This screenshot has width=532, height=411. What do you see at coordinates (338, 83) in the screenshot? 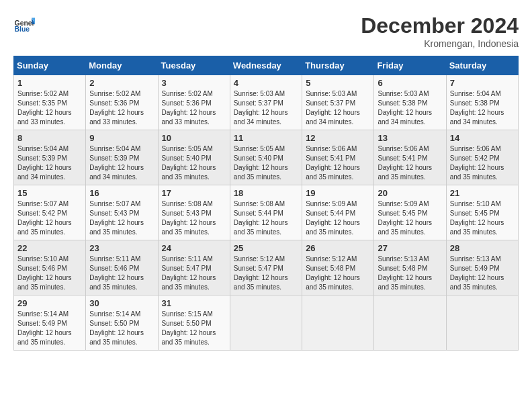
I see `day-number: 5` at bounding box center [338, 83].